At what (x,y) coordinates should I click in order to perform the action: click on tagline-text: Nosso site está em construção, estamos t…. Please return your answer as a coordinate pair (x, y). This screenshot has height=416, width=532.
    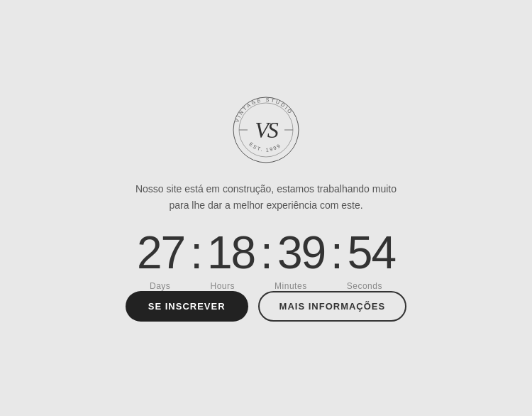
    Looking at the image, I should click on (266, 197).